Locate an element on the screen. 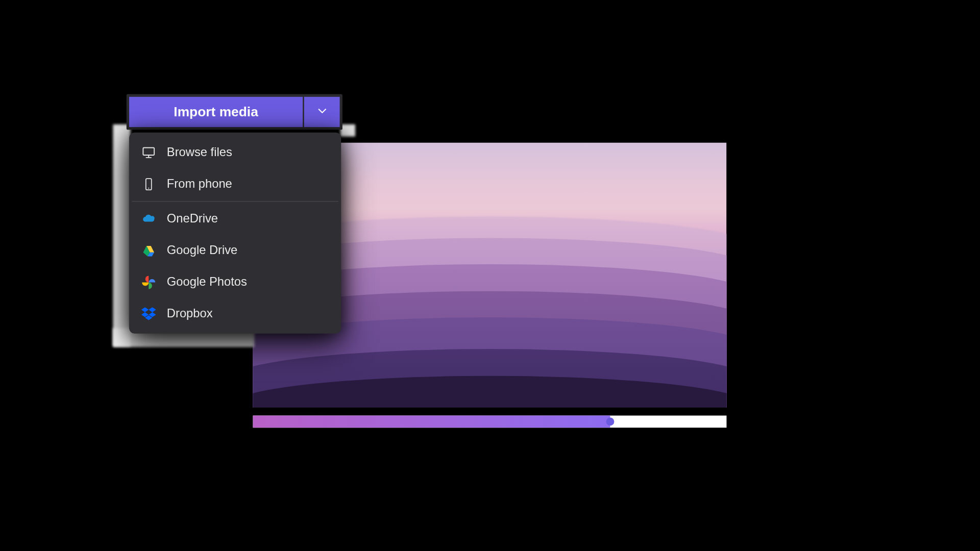 The height and width of the screenshot is (551, 980). dropdown-item-label: Google Drive is located at coordinates (202, 251).